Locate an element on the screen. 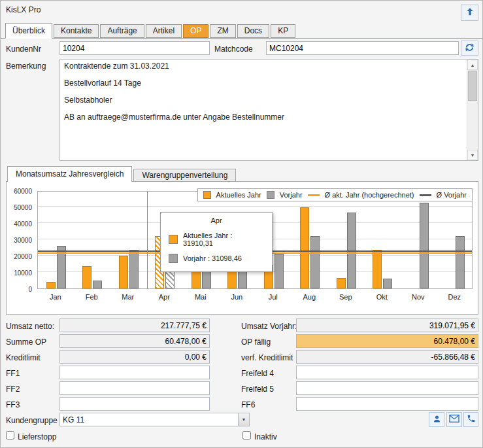  tab-op: OP is located at coordinates (196, 31).